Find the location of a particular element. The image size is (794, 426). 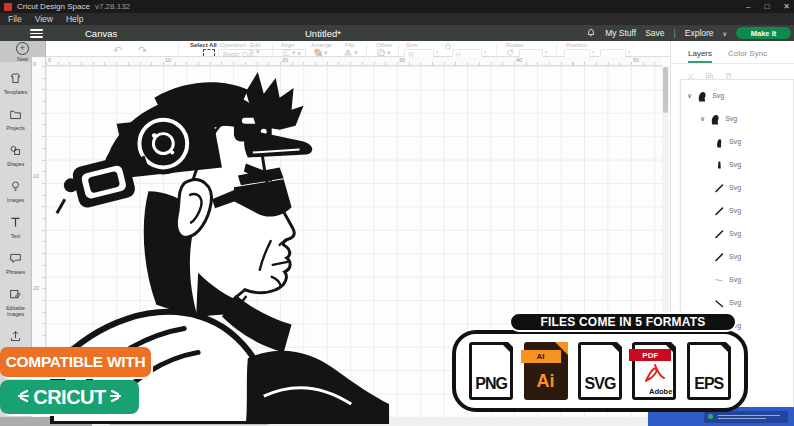

layer-thumbnail-bust is located at coordinates (719, 142).